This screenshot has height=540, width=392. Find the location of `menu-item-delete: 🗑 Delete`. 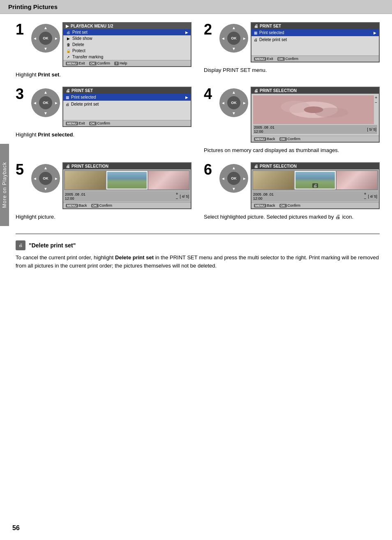

menu-item-delete: 🗑 Delete is located at coordinates (127, 44).